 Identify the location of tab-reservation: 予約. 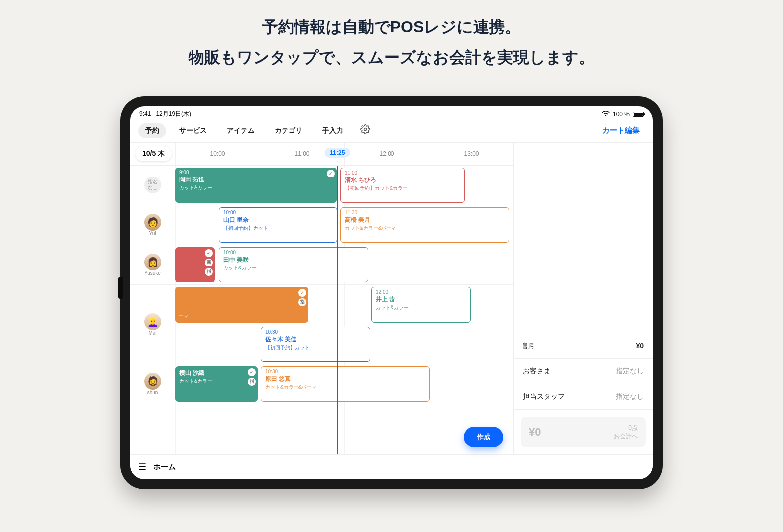
(152, 131).